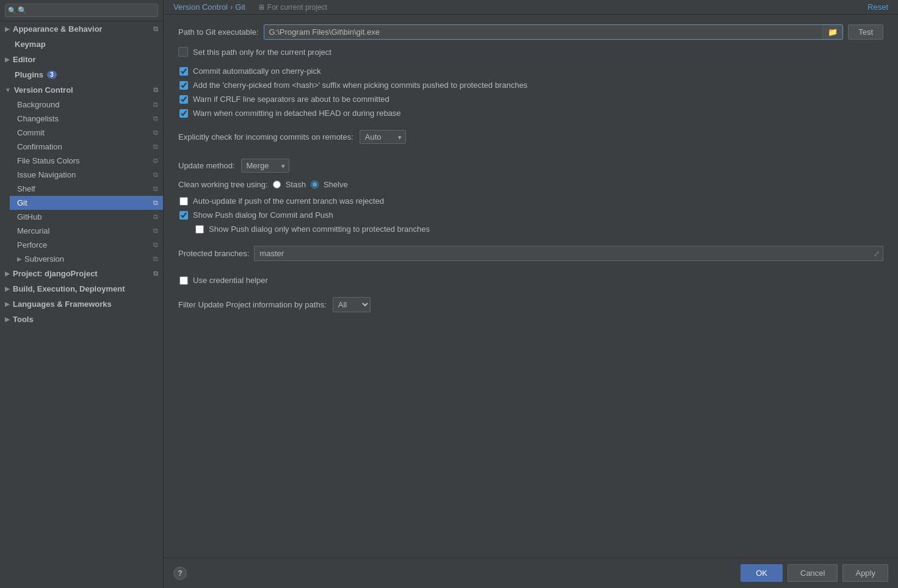 This screenshot has width=898, height=588. I want to click on sidebar-item-plugins: Plugins 3, so click(82, 74).